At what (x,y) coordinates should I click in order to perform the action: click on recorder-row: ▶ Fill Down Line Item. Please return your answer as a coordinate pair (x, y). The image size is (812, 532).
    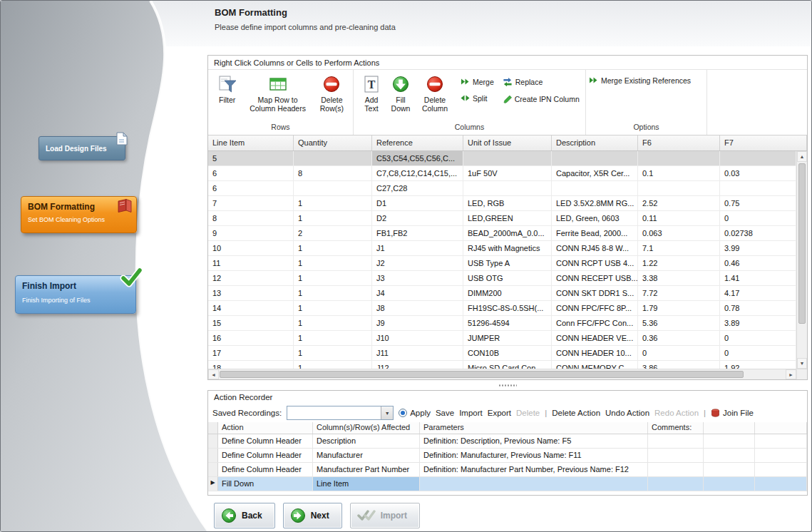
    Looking at the image, I should click on (508, 484).